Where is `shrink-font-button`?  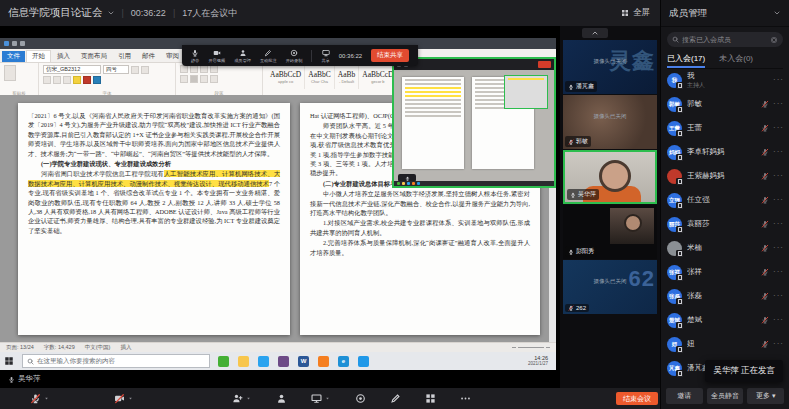 shrink-font-button is located at coordinates (145, 70).